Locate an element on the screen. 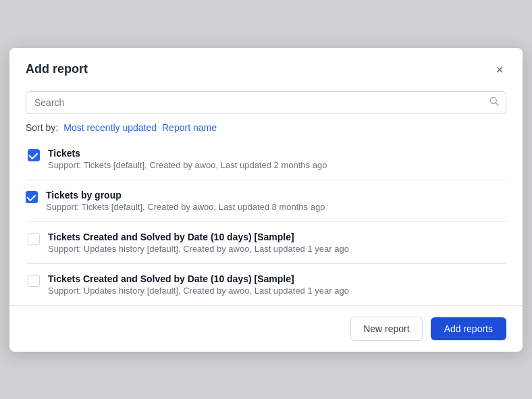 This screenshot has height=399, width=532. list-item: TicketsSupport: Tickets [default], Creat… is located at coordinates (266, 159).